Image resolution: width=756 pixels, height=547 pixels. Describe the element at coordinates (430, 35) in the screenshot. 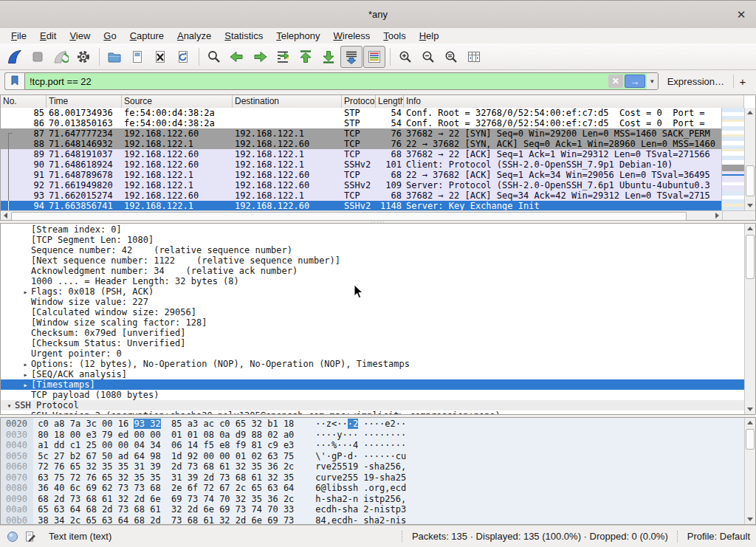

I see `menu-help: Help` at that location.